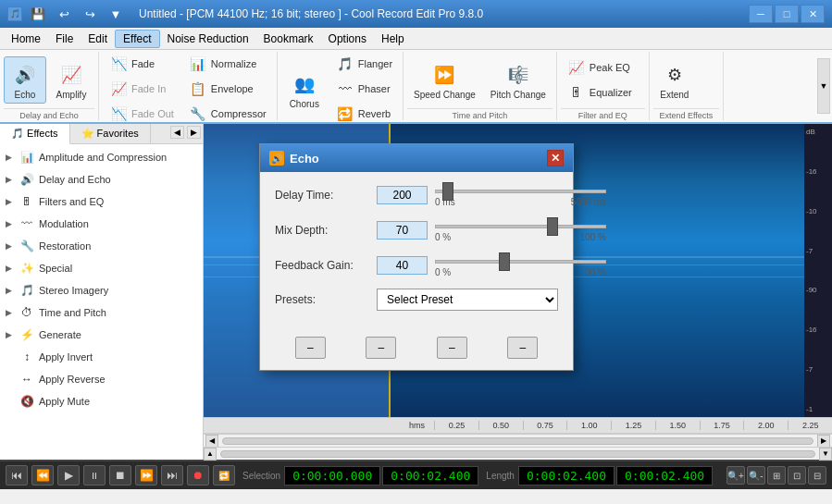 Image resolution: width=832 pixels, height=504 pixels. What do you see at coordinates (178, 132) in the screenshot?
I see `sidebar-nav-left: ◀` at bounding box center [178, 132].